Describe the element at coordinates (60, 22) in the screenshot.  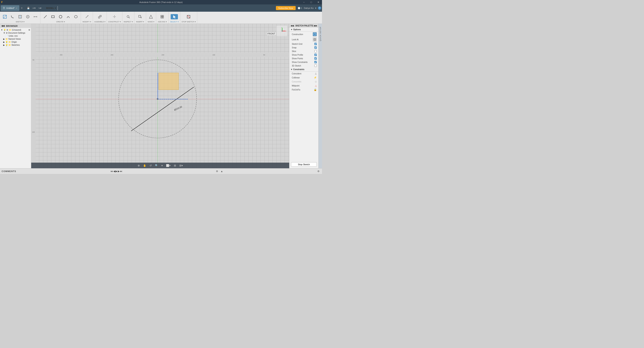
I see `create-section-label: CREATE ▾` at that location.